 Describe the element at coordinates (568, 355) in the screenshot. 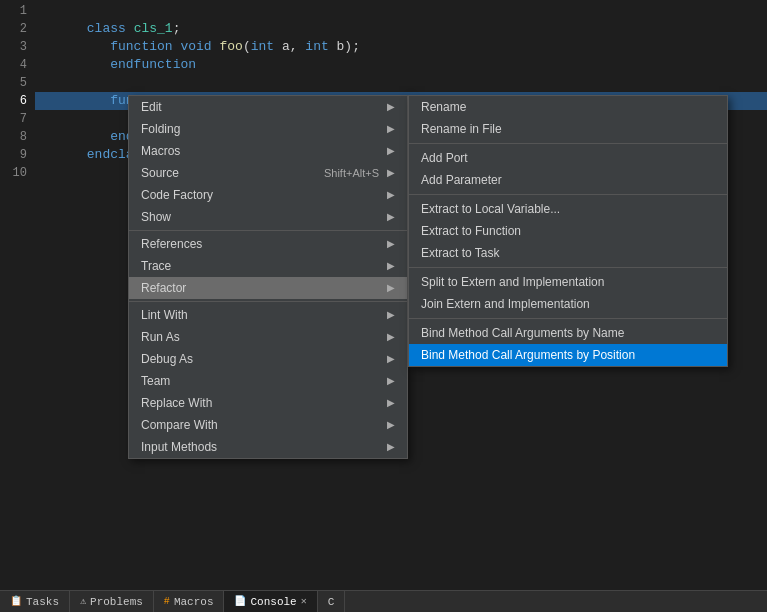

I see `refactor-bind-by-position: Bind Method Call Arguments by Position` at that location.